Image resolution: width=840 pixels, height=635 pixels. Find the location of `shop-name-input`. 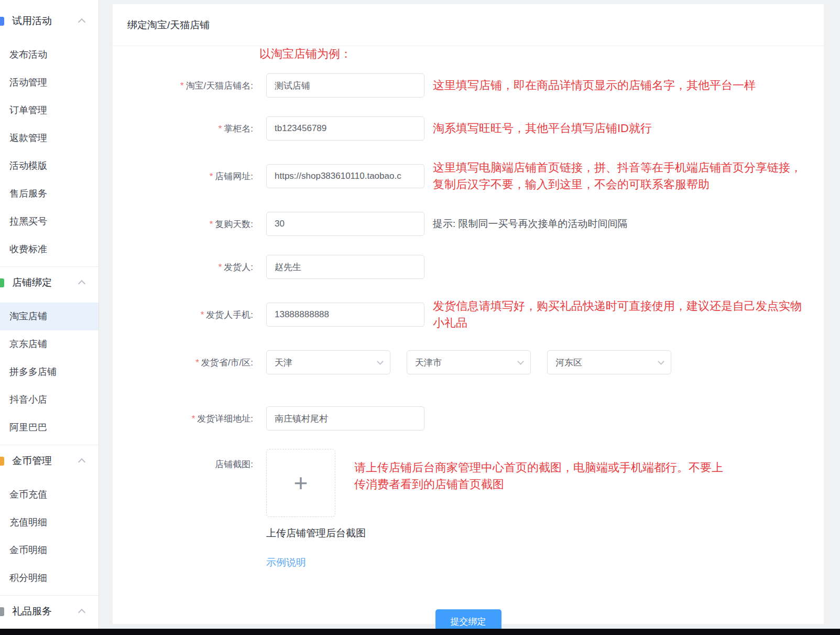

shop-name-input is located at coordinates (345, 85).